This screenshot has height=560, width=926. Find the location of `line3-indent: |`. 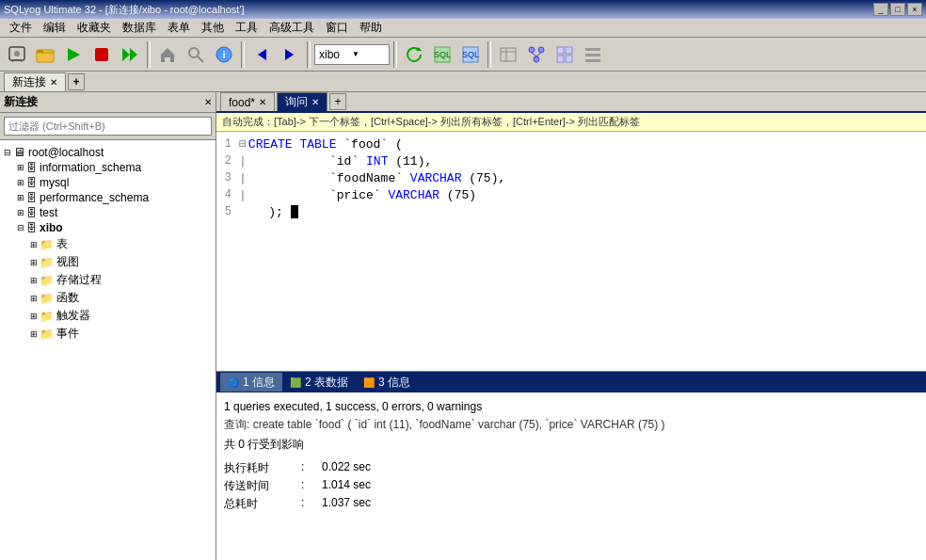

line3-indent: | is located at coordinates (247, 179).